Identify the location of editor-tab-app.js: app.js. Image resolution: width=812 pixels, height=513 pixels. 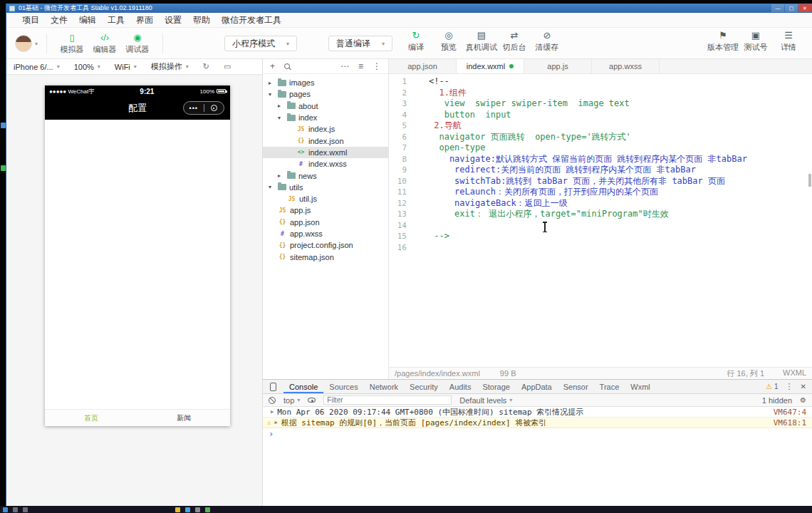
(558, 66).